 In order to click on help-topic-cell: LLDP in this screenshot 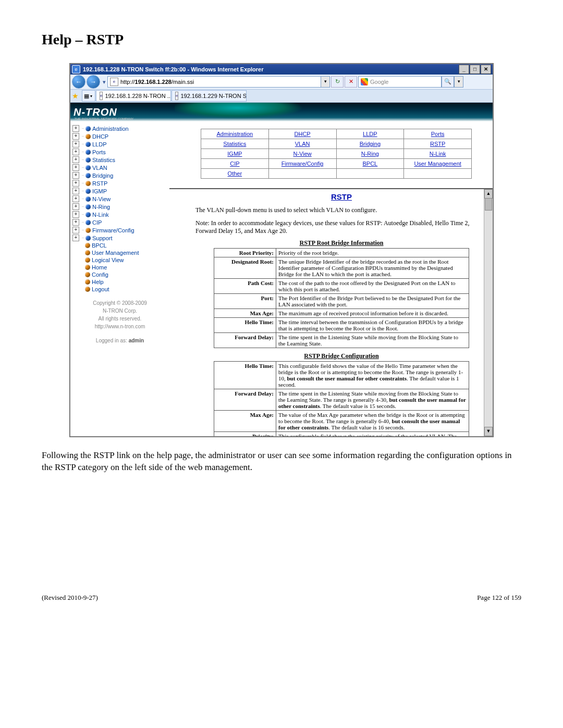, I will do `click(370, 134)`.